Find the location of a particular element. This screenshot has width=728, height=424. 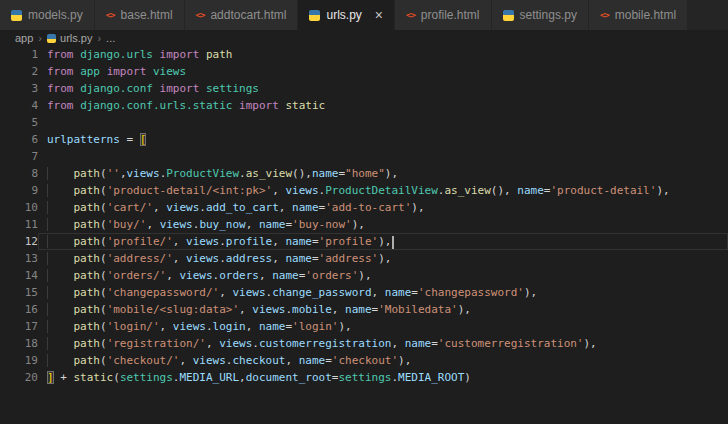

html-icon: <> is located at coordinates (604, 15).